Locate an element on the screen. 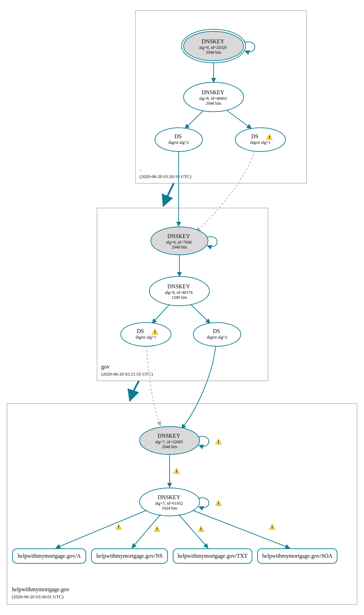 The width and height of the screenshot is (364, 615). edge-zone-gov-to-domain is located at coordinates (134, 391).